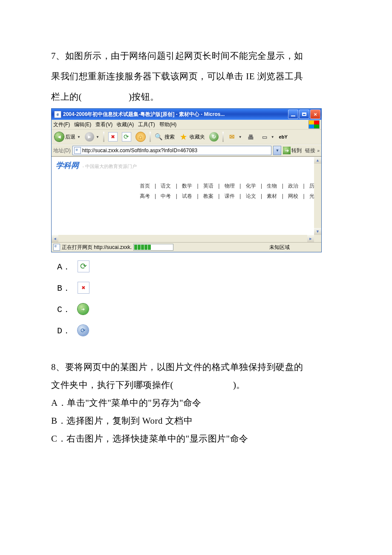 The width and height of the screenshot is (392, 555). I want to click on q8-line2-pre: 文件夹中，执行下列哪项操作(, so click(112, 385).